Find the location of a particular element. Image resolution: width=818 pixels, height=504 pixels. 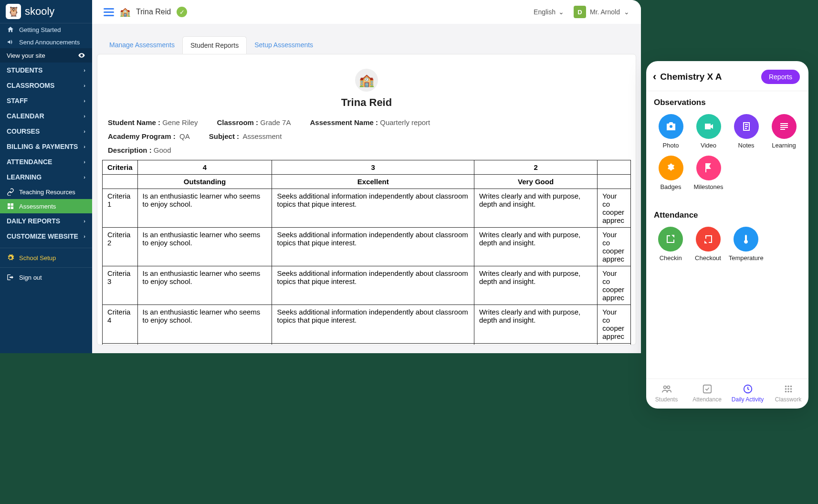

view-your-site-link: View your site is located at coordinates (46, 55).